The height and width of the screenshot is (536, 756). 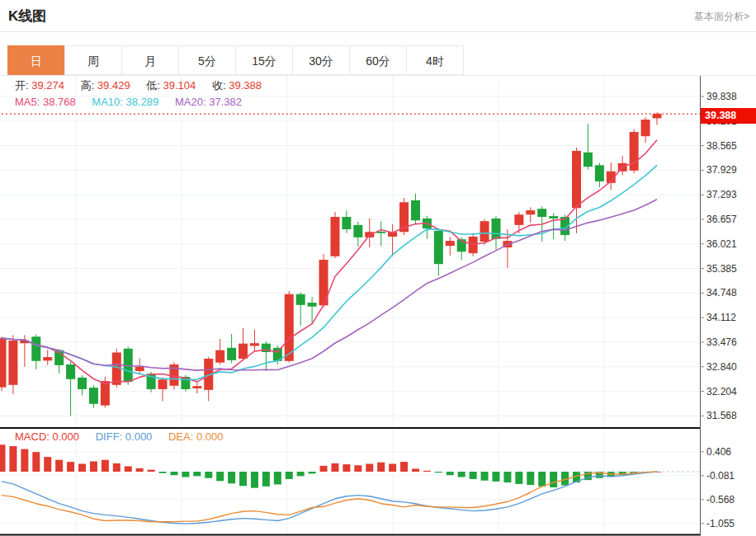 I want to click on tab-5min: 5分, so click(x=207, y=60).